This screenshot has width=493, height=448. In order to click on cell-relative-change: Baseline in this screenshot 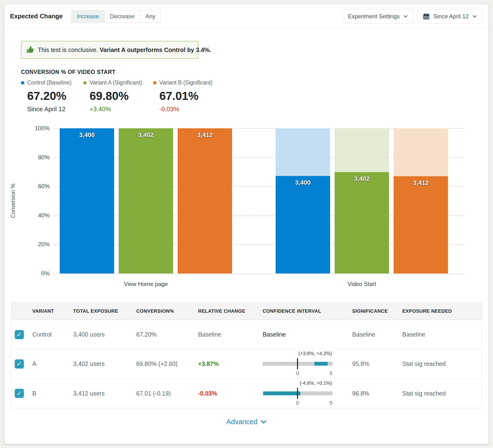, I will do `click(230, 335)`.